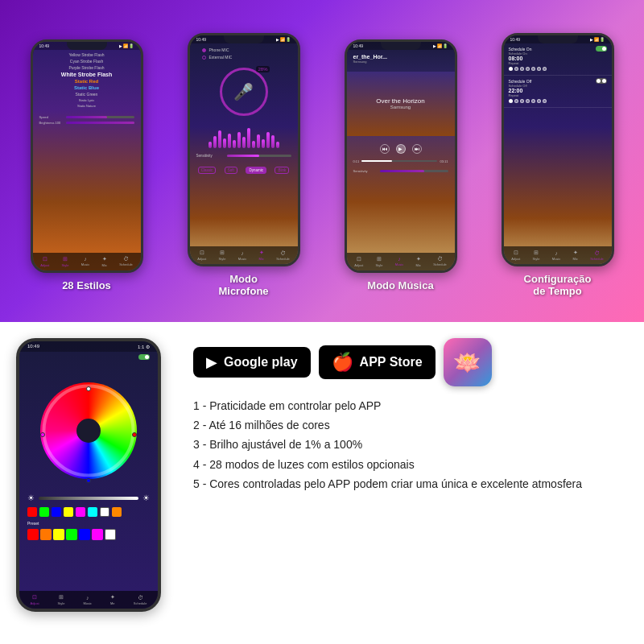  I want to click on swatch-yellow, so click(68, 512).